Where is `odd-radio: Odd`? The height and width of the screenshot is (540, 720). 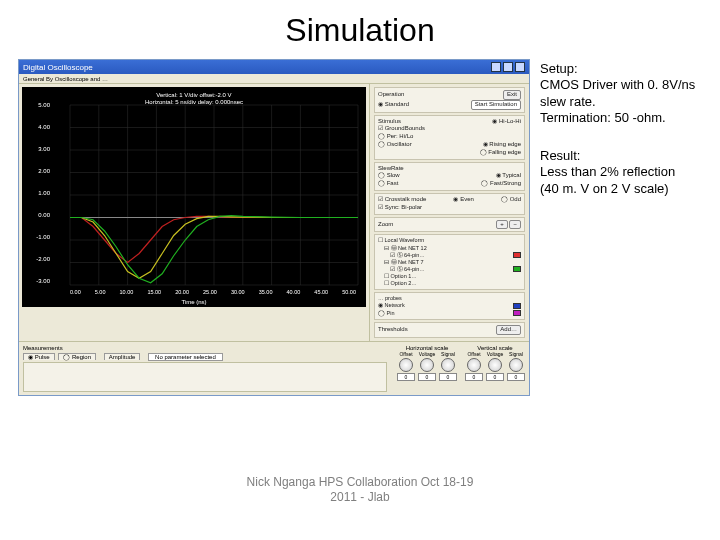 odd-radio: Odd is located at coordinates (511, 200).